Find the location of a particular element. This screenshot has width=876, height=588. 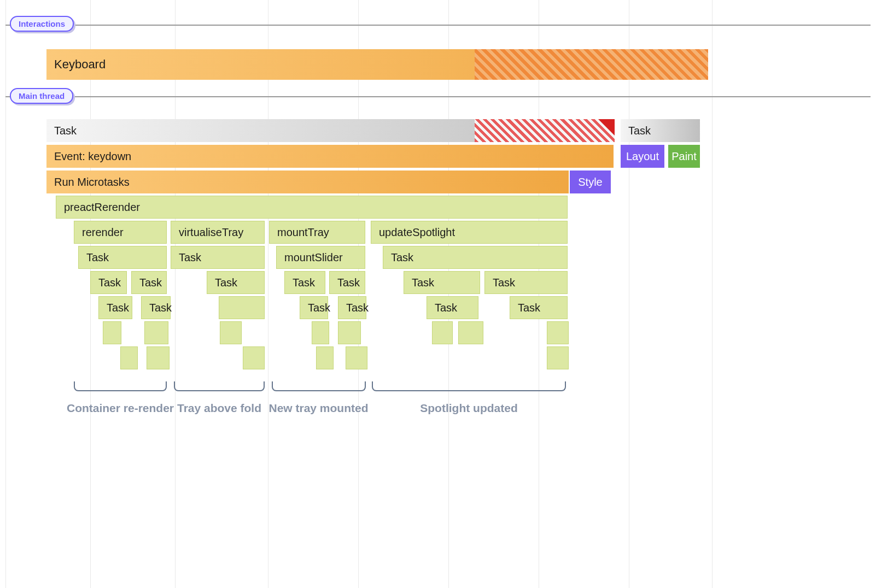

layout-bar: Layout is located at coordinates (643, 156).